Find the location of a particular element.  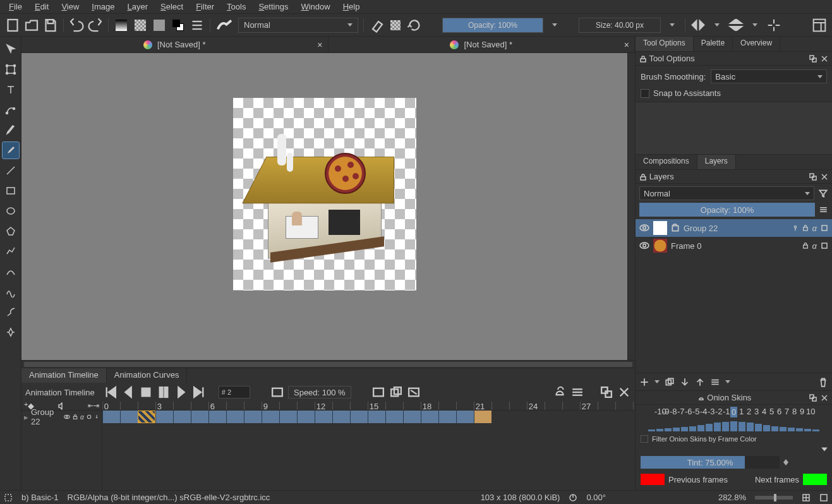

brush-preset-button is located at coordinates (225, 25).